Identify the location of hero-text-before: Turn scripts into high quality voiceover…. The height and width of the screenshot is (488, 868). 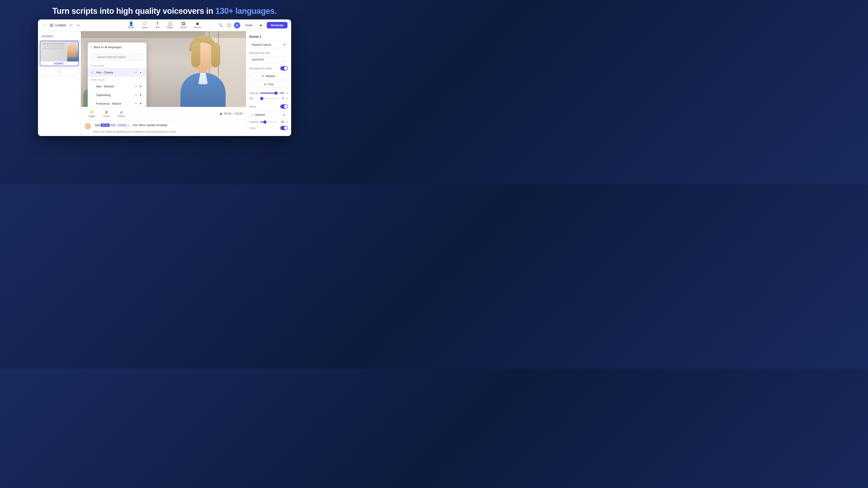
(134, 11).